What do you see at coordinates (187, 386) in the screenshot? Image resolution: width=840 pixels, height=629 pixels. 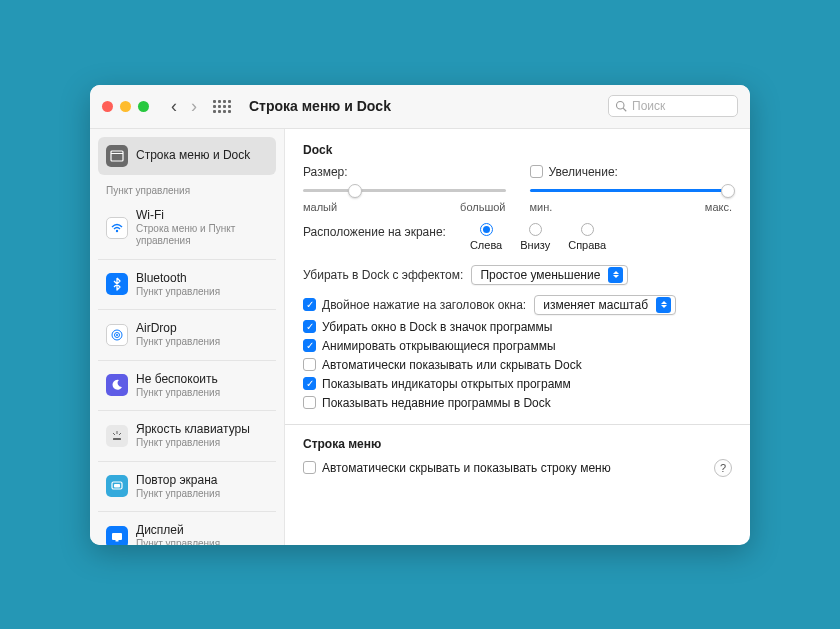 I see `sidebar-item-dnd: Не беспокоить Пункт управления` at bounding box center [187, 386].